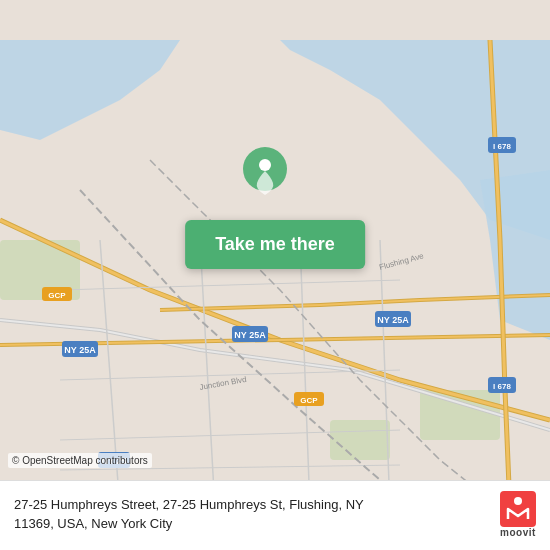  I want to click on location-pin, so click(265, 177).